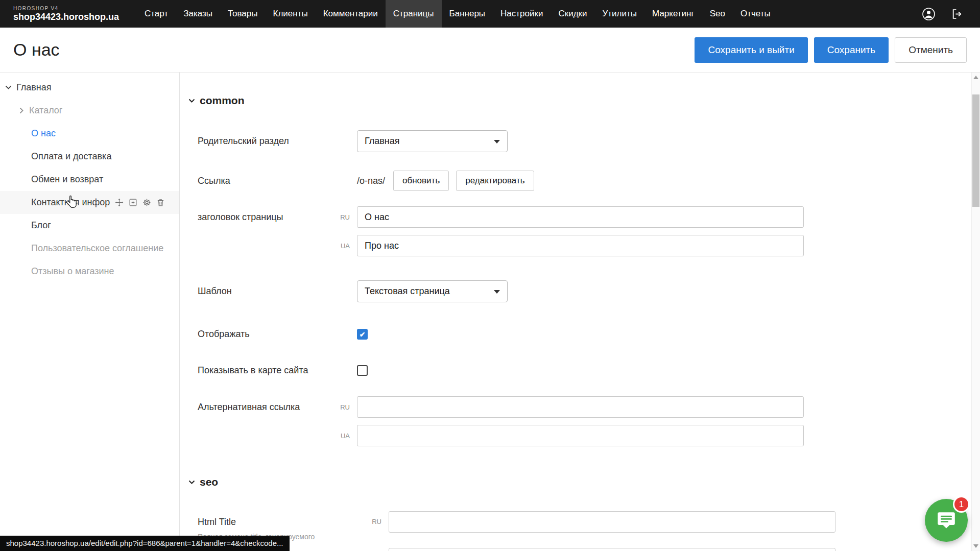 This screenshot has width=980, height=551. What do you see at coordinates (576, 482) in the screenshot?
I see `section-seo-header: seo` at bounding box center [576, 482].